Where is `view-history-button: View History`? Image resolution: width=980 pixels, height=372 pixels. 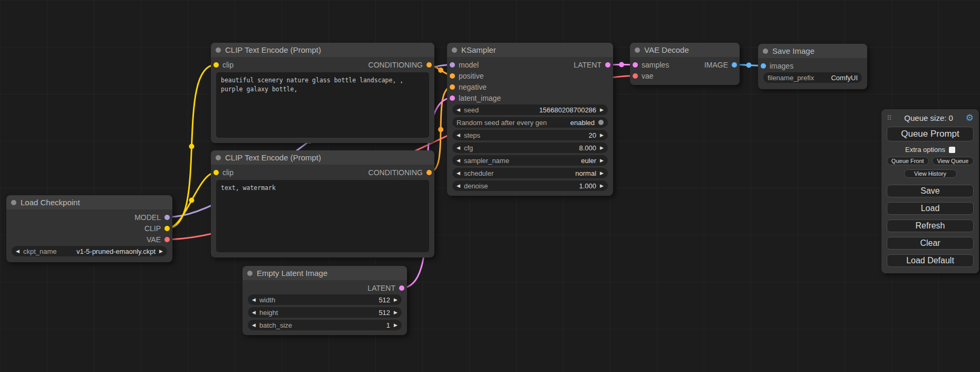
view-history-button: View History is located at coordinates (930, 174).